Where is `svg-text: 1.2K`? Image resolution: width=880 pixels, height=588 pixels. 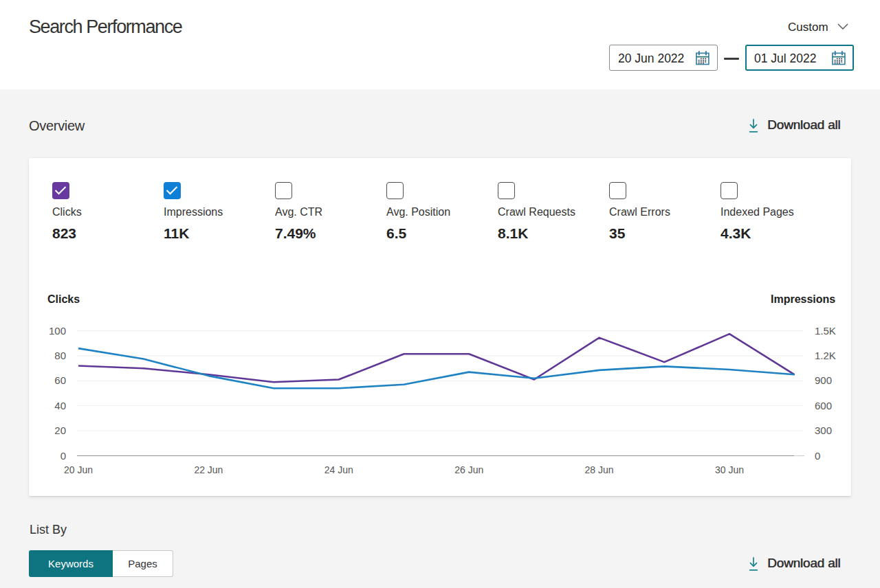
svg-text: 1.2K is located at coordinates (825, 356).